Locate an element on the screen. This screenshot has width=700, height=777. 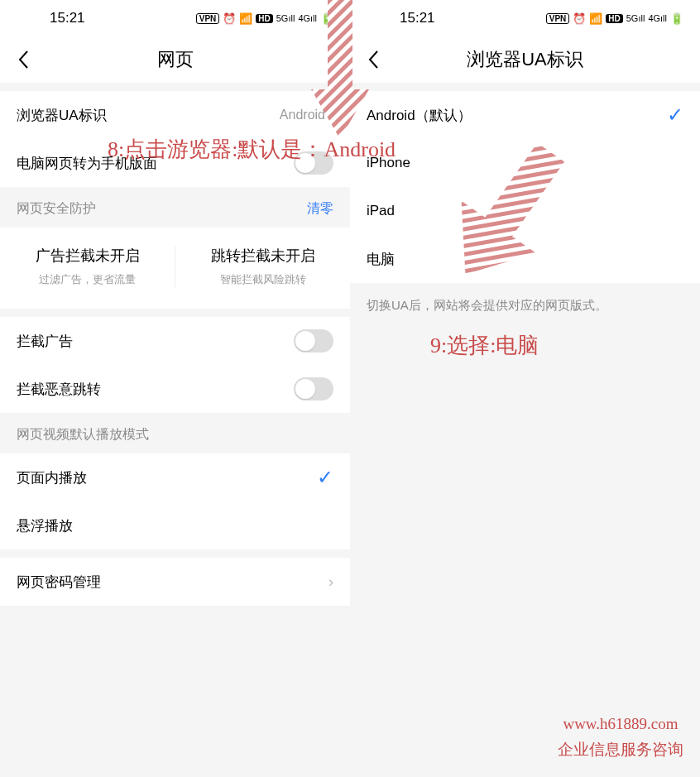
clear-button: 清零 is located at coordinates (320, 209).